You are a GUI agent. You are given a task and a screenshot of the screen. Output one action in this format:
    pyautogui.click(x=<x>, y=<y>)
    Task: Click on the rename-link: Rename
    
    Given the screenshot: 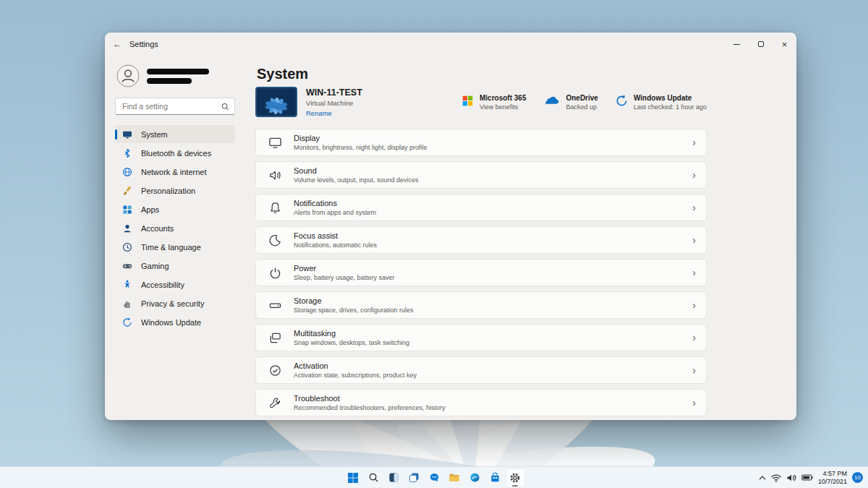 What is the action you would take?
    pyautogui.click(x=334, y=113)
    